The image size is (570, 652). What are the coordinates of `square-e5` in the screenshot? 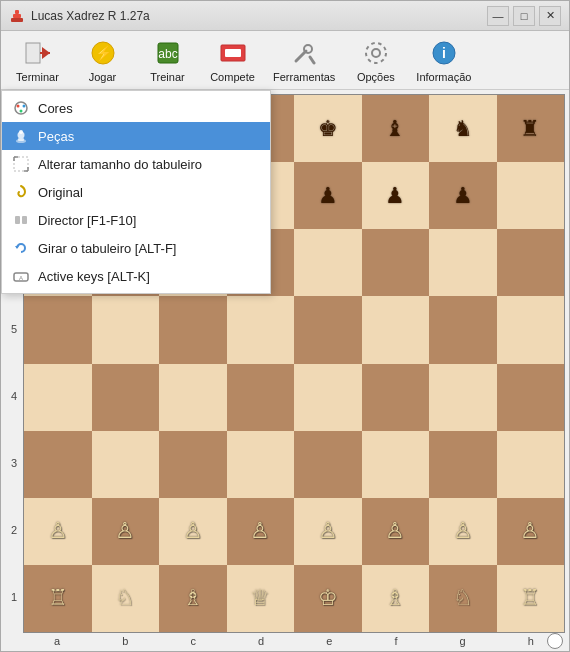 It's located at (328, 330).